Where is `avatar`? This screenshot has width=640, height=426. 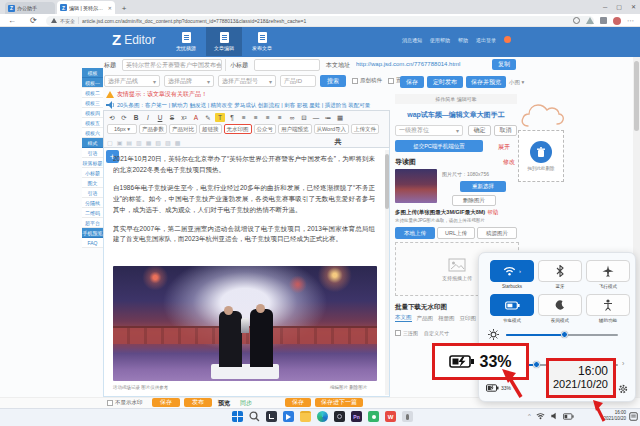
avatar is located at coordinates (508, 40).